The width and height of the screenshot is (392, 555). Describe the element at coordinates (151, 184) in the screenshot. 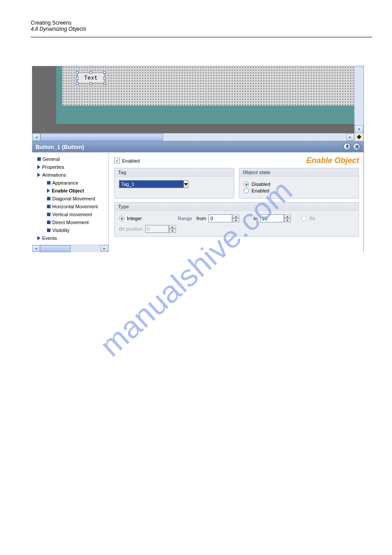

I see `tag-input` at that location.